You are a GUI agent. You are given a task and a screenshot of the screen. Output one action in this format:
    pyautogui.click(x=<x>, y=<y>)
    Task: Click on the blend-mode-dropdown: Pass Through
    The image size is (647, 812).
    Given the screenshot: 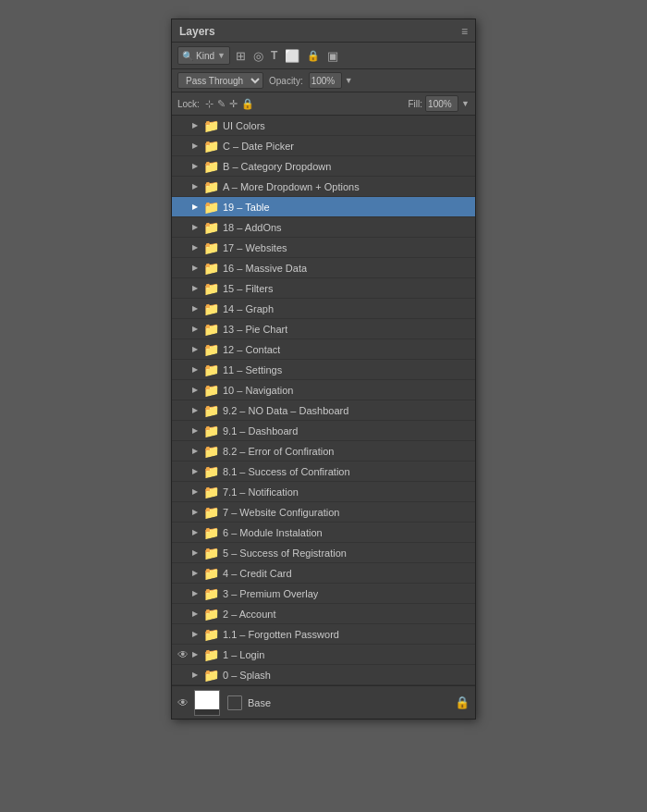 What is the action you would take?
    pyautogui.click(x=220, y=80)
    